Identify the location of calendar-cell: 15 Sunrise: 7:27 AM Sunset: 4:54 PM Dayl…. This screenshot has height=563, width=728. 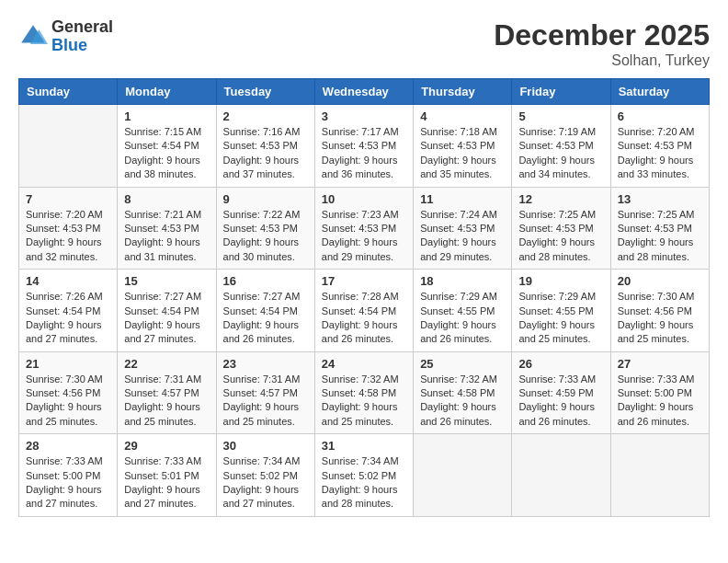
(167, 311).